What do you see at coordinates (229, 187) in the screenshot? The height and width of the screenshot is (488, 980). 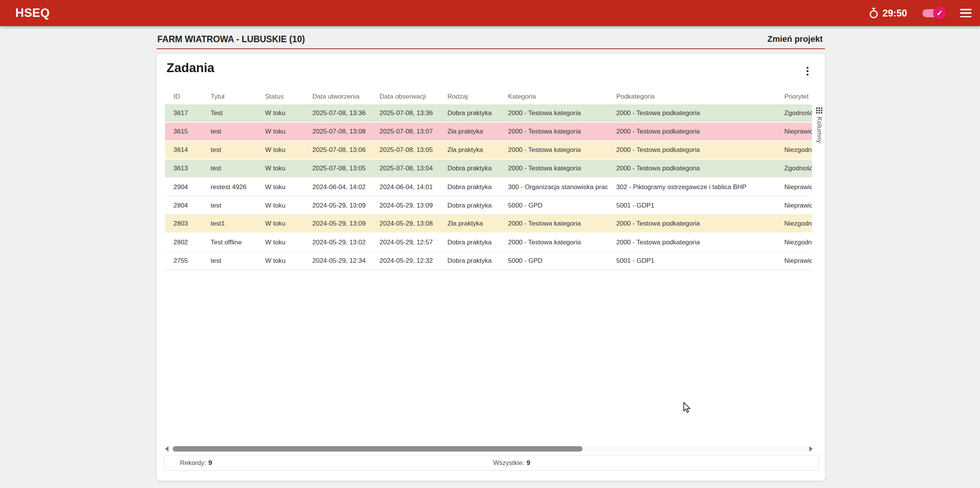 I see `table-cell: restest 4926` at bounding box center [229, 187].